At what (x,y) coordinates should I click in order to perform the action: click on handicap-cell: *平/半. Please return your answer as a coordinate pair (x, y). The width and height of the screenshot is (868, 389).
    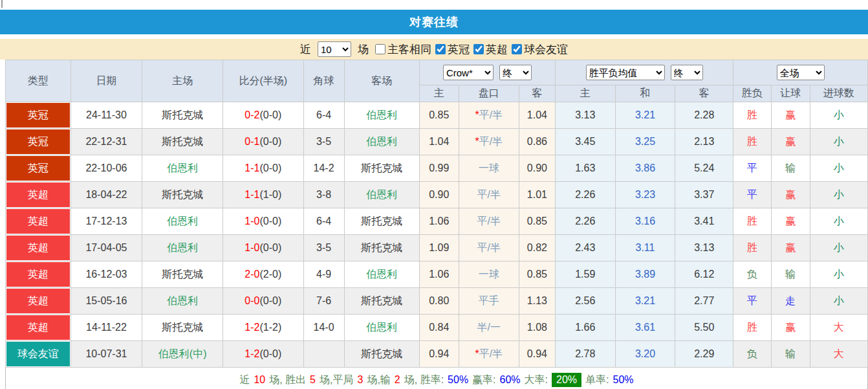
    Looking at the image, I should click on (489, 115).